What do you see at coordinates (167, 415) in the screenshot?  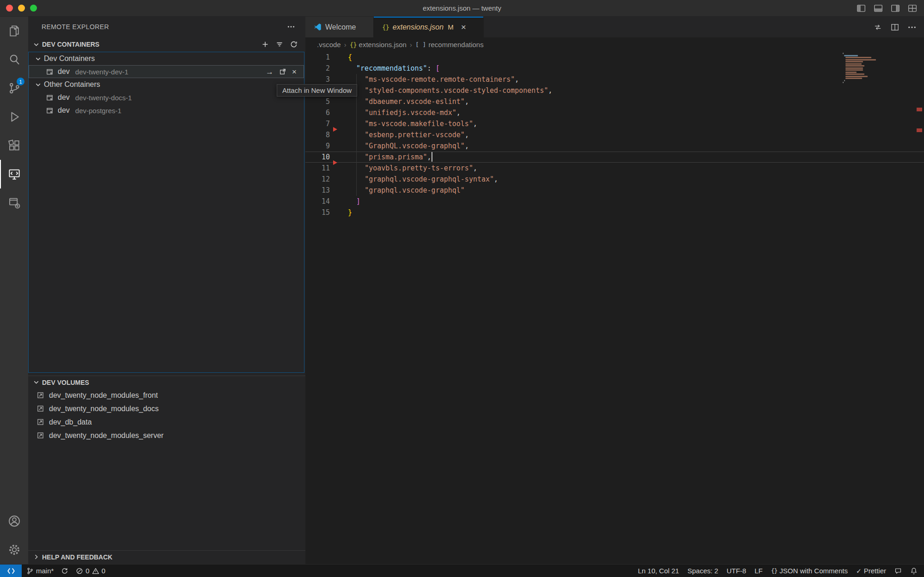 I see `dev-volumes-list: dev_twenty_node_modules_frontdev_twenty_…` at bounding box center [167, 415].